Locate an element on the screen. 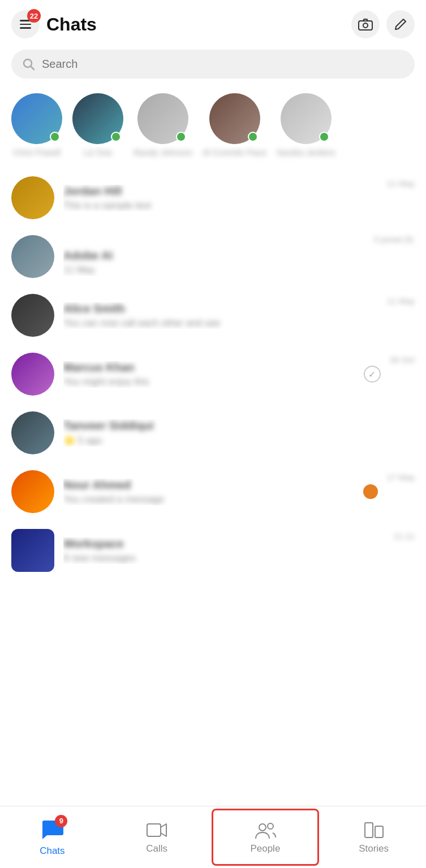  chat-badge: ✓ is located at coordinates (372, 374).